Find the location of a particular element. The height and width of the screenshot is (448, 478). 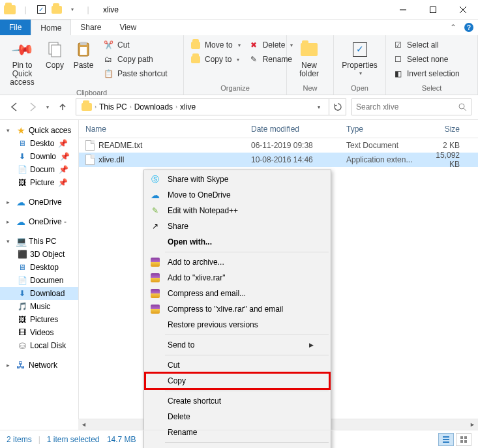

move-to-button: Move to▾ is located at coordinates (215, 45).